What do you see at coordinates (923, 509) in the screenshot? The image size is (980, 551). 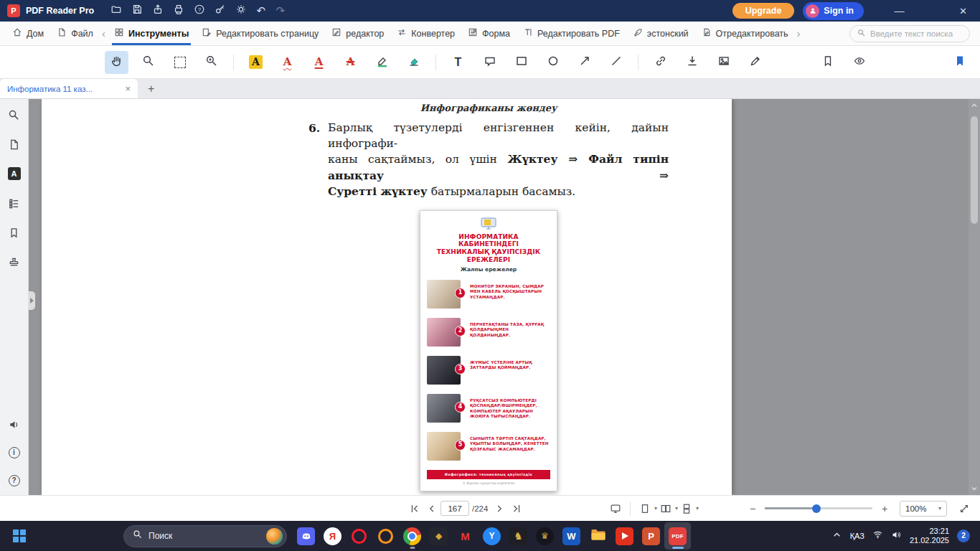 I see `zoom-level-select: 100%▾` at bounding box center [923, 509].